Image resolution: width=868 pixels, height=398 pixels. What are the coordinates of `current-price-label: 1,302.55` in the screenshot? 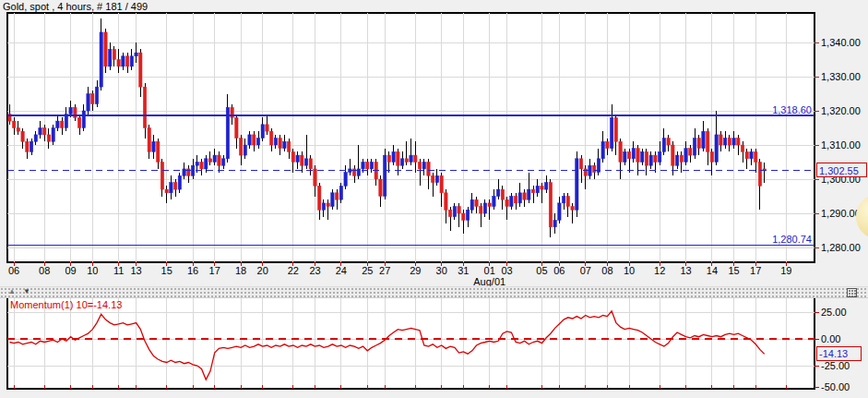 It's located at (839, 171).